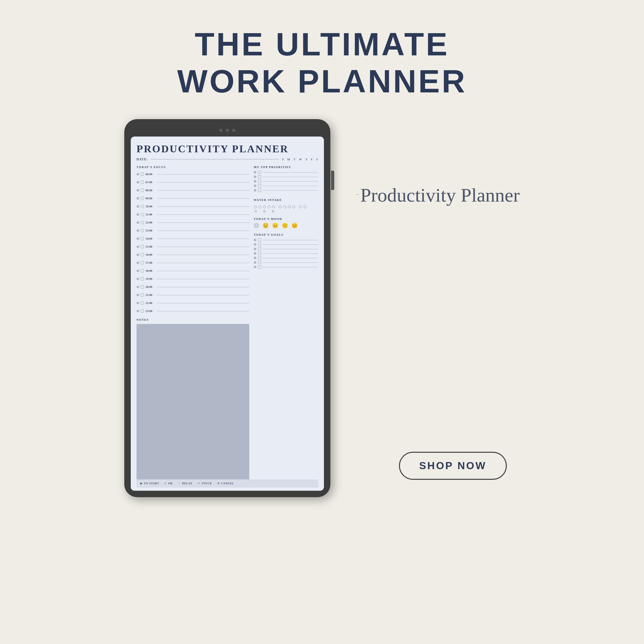  What do you see at coordinates (151, 215) in the screenshot?
I see `time-label: 11:00` at bounding box center [151, 215].